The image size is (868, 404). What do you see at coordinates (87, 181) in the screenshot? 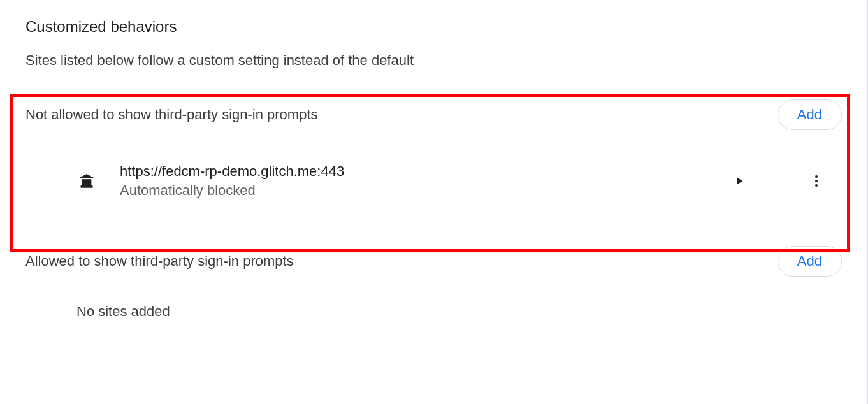
I see `site-icon` at bounding box center [87, 181].